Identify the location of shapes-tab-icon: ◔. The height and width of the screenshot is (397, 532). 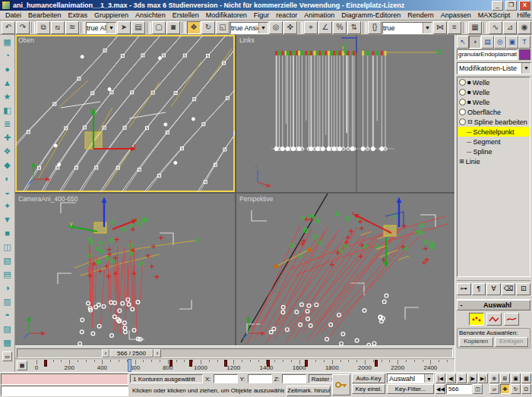
(8, 56).